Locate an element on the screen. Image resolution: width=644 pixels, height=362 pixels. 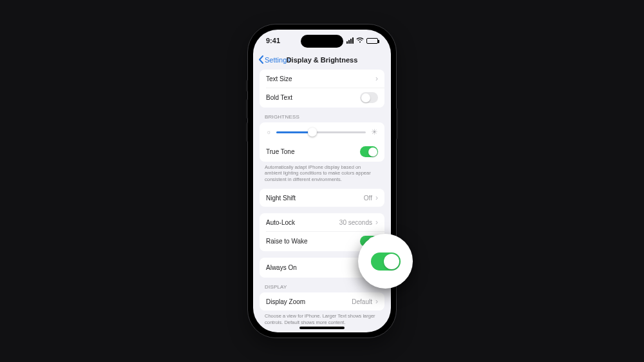
bold-text-toggle is located at coordinates (369, 98).